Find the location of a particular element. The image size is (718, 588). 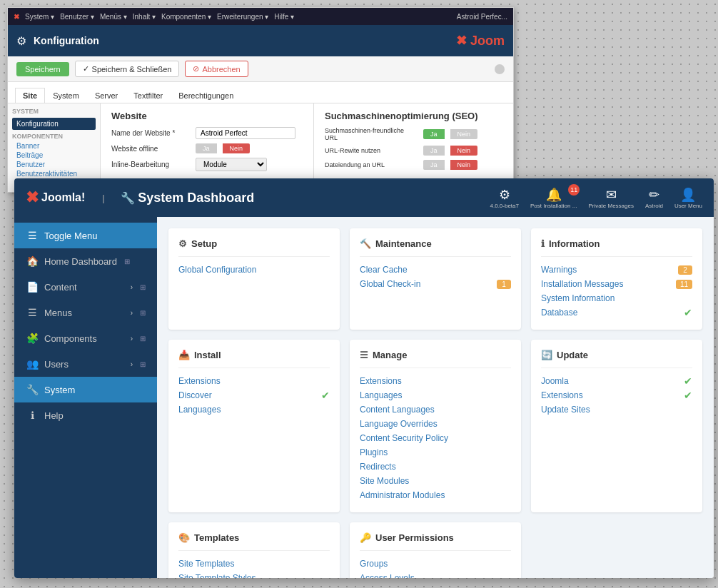

sidebar-item-home: 🏠 Home Dashboard ⊞ is located at coordinates (86, 261).